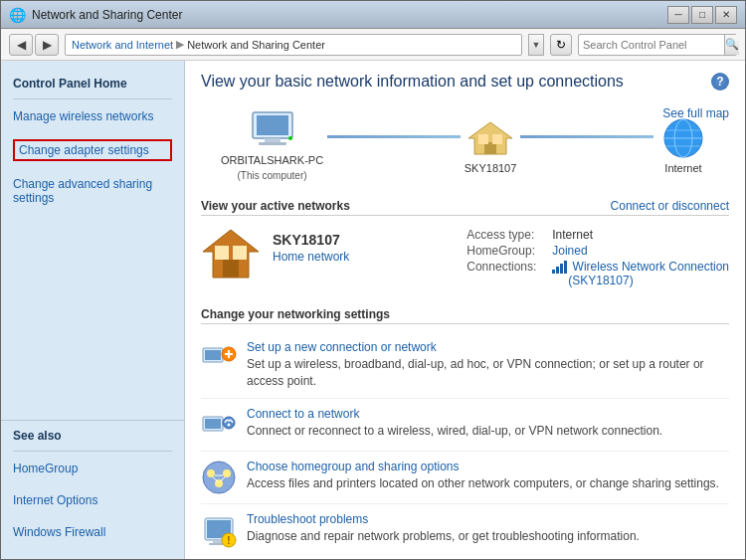  Describe the element at coordinates (536, 45) in the screenshot. I see `address-dropdown: ▼` at that location.